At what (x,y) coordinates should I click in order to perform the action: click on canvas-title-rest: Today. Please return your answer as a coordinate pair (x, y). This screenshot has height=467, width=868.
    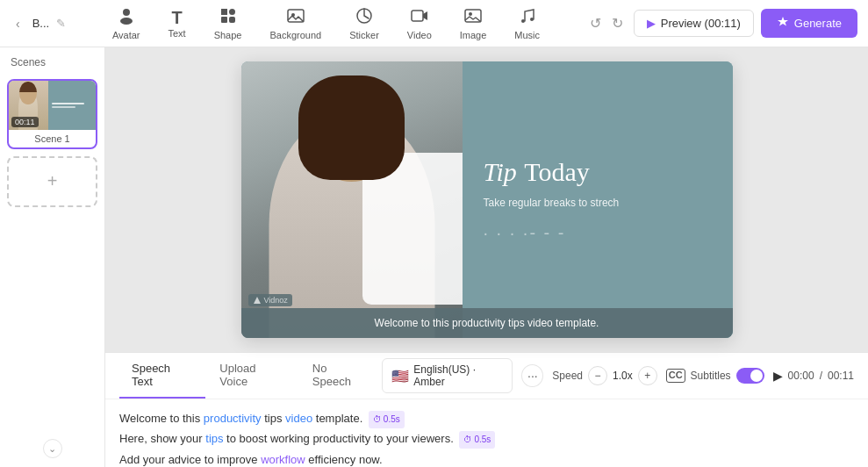
    Looking at the image, I should click on (556, 172).